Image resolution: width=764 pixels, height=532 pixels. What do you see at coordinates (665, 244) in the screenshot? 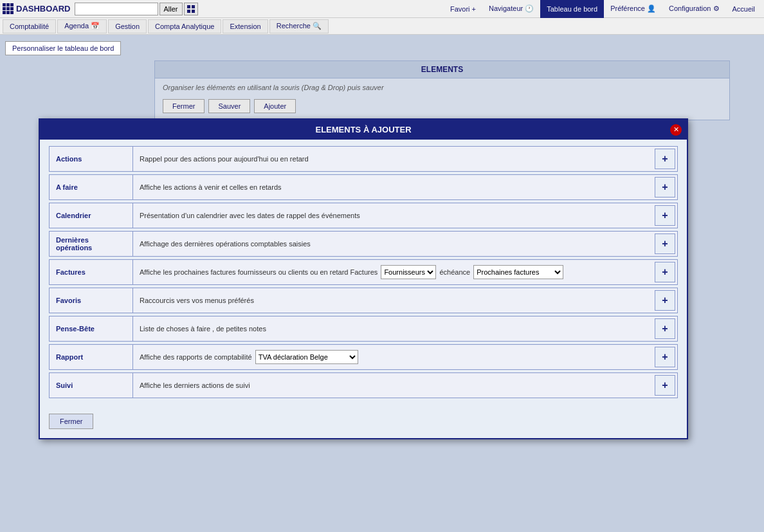
I see `item-add-dernieres-operations: +` at bounding box center [665, 244].